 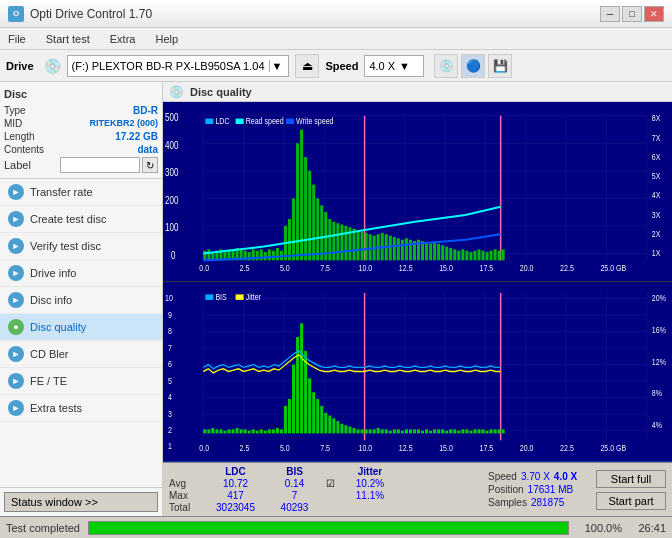 I want to click on speed-dropdown-icon: ▼, so click(x=404, y=66).